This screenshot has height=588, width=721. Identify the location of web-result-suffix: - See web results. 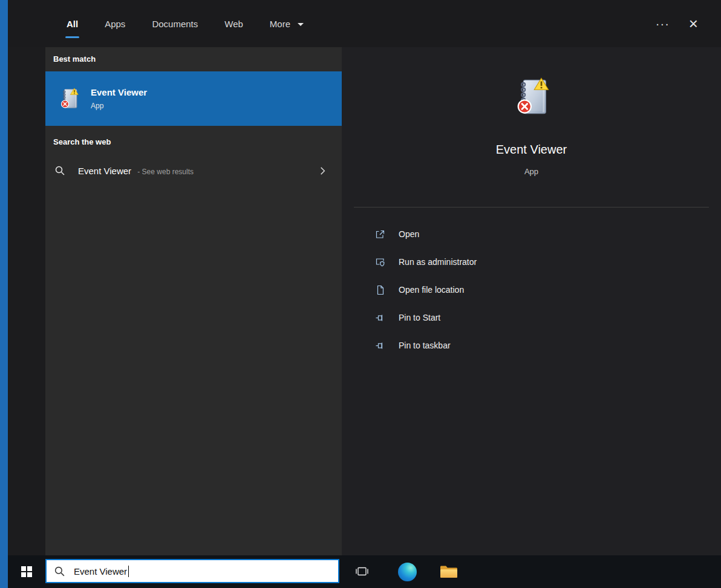
(166, 172).